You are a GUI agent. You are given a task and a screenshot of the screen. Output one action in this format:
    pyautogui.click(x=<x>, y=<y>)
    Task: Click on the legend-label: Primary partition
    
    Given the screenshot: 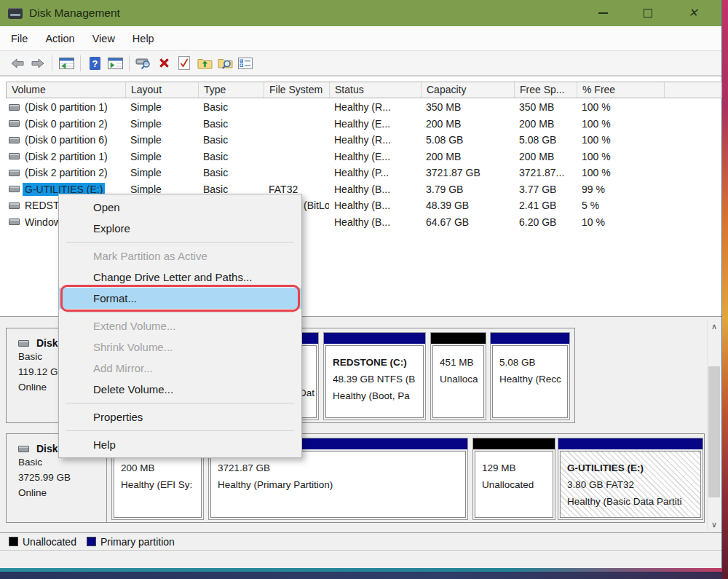 What is the action you would take?
    pyautogui.click(x=138, y=542)
    